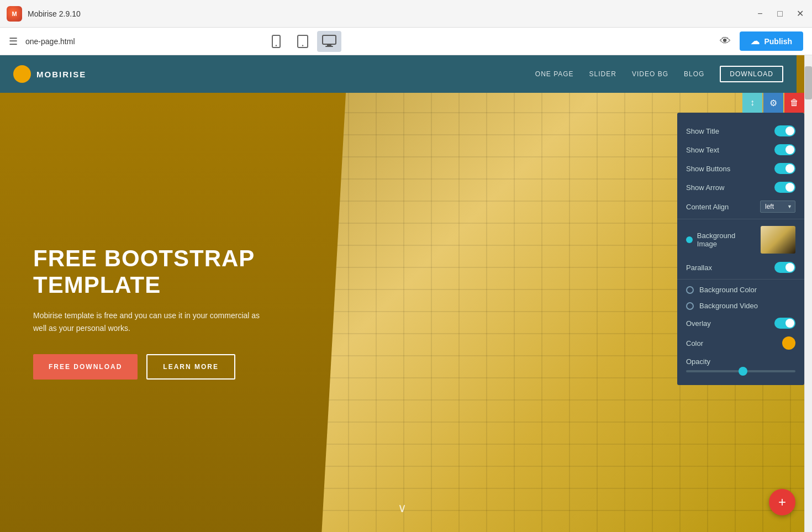  I want to click on file-name: one-page.html, so click(50, 41).